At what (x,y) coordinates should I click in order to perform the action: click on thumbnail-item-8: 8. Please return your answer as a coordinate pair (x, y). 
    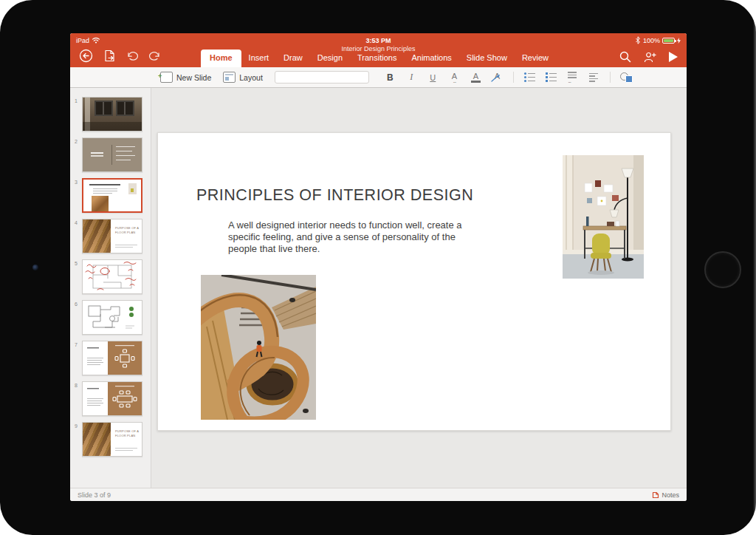
    Looking at the image, I should click on (111, 399).